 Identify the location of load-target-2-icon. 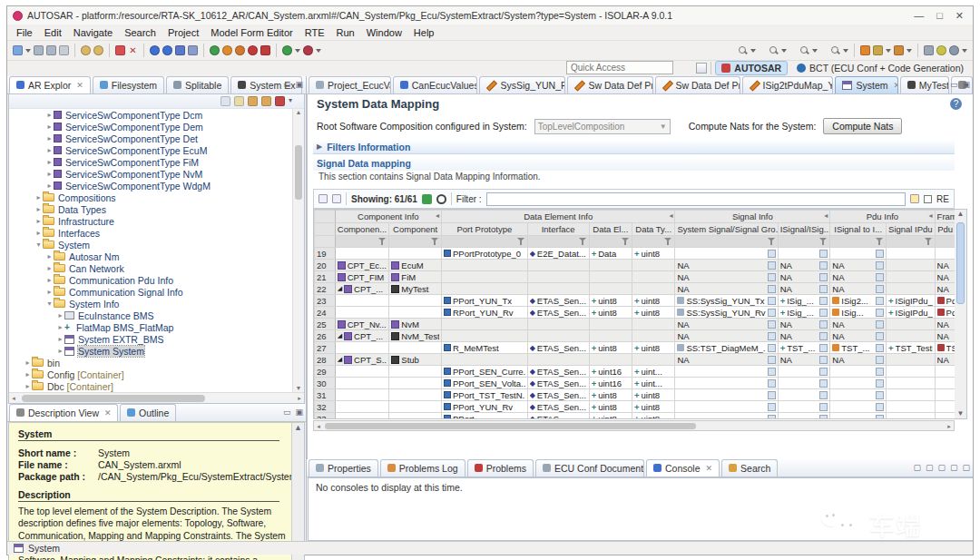
(267, 102).